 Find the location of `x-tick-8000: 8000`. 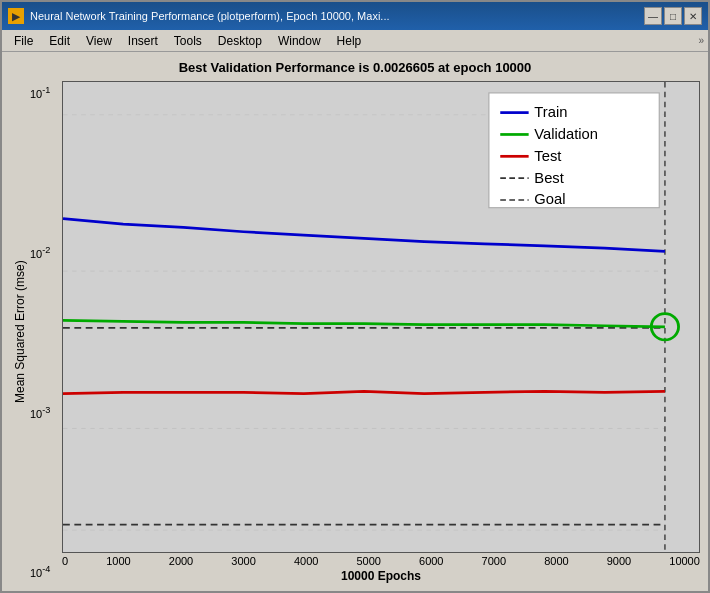

x-tick-8000: 8000 is located at coordinates (556, 561).